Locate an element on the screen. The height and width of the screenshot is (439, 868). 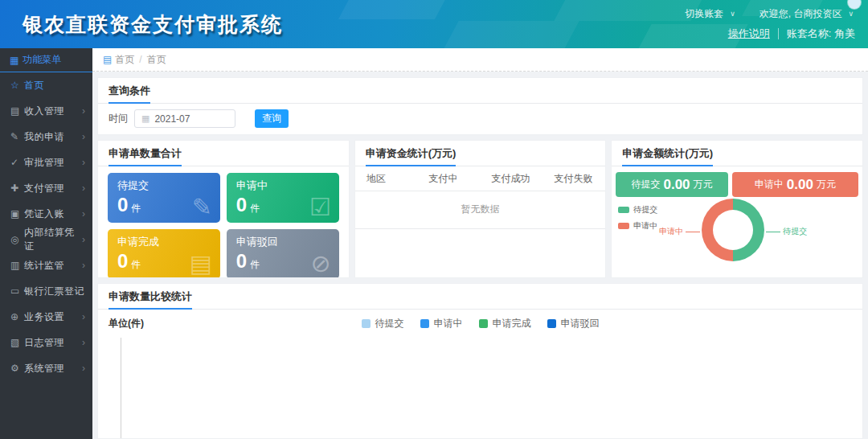
pie-label-text: 申请中 is located at coordinates (671, 232).